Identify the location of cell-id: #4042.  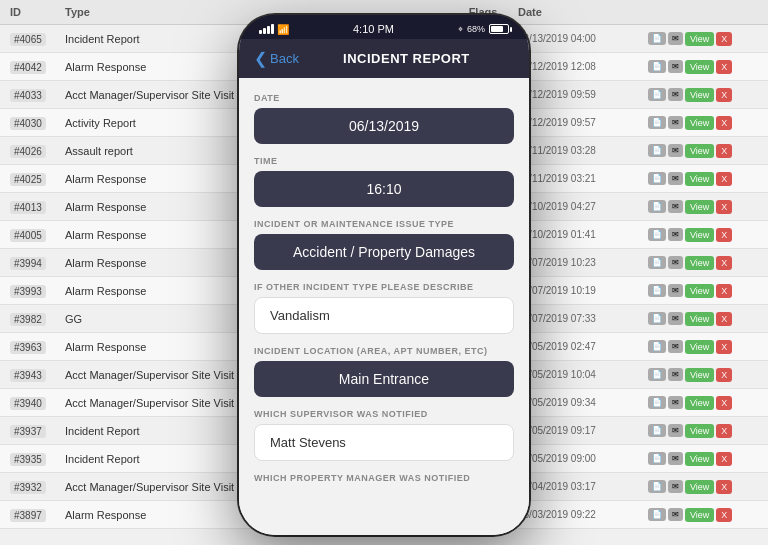
(38, 67).